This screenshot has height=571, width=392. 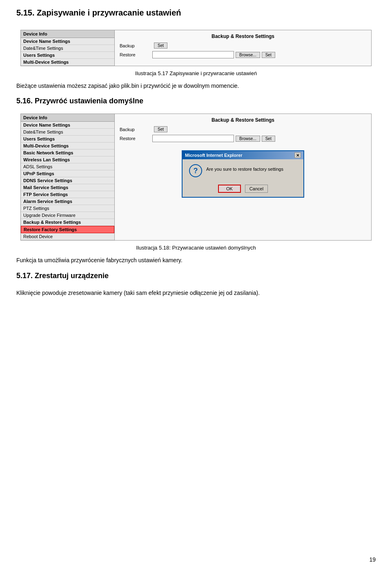 What do you see at coordinates (68, 160) in the screenshot?
I see `sidebar-item2-wireless: Wireless Lan Settings` at bounding box center [68, 160].